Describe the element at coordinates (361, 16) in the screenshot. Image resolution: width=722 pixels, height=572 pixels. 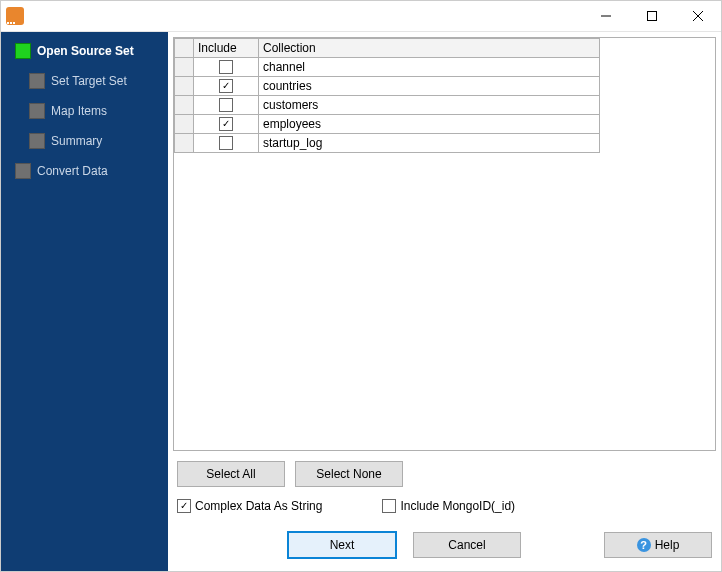
I see `titlebar` at that location.